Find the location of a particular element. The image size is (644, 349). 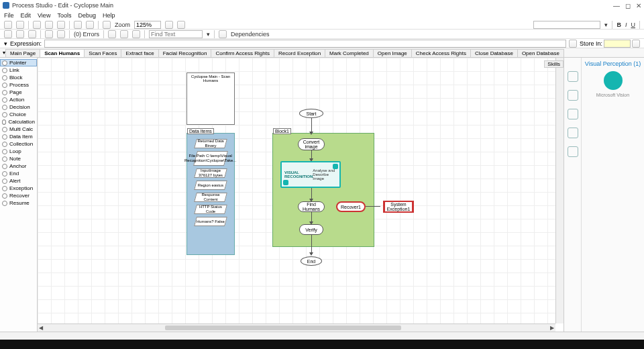

block1: Block1 is located at coordinates (323, 190).